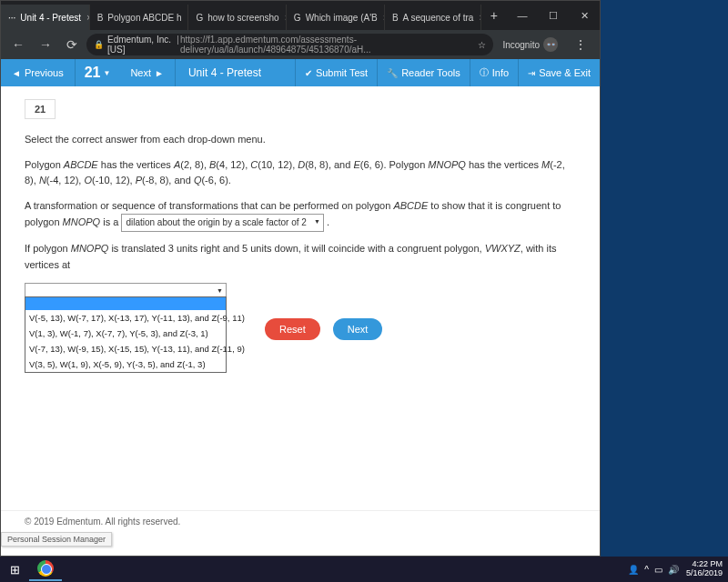 This screenshot has height=582, width=728. What do you see at coordinates (222, 223) in the screenshot?
I see `dropdown-transformation: dilation about the origin by a scale fac…` at bounding box center [222, 223].